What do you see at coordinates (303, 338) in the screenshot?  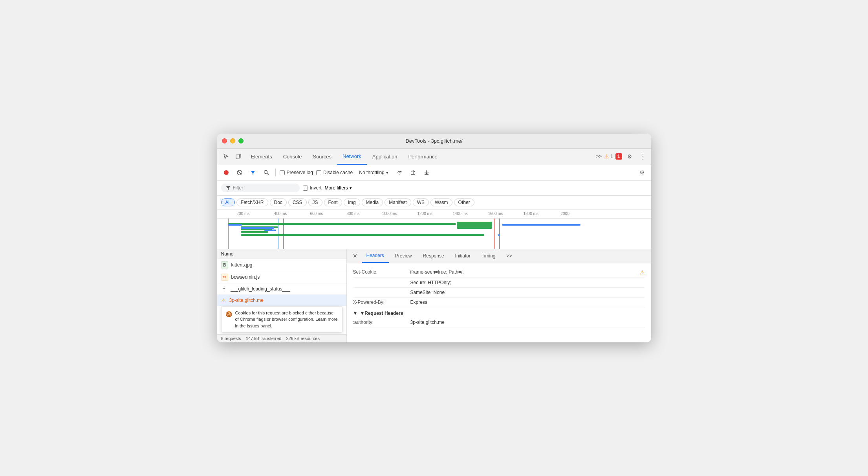 I see `resources-size: 226 kB resources` at bounding box center [303, 338].